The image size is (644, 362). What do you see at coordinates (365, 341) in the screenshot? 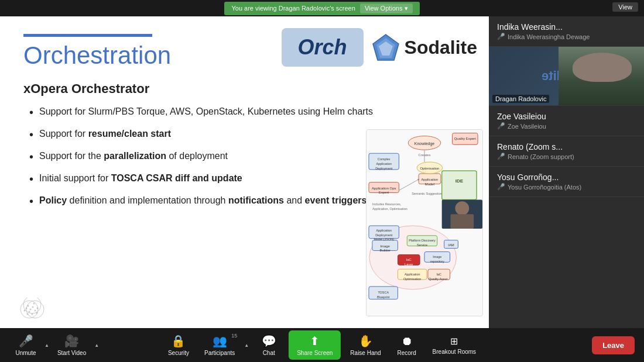
I see `raise-hand-icon: ✋` at bounding box center [365, 341].